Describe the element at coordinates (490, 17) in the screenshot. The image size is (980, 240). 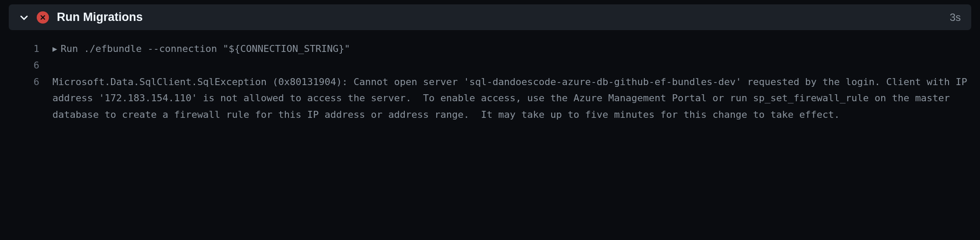
I see `step-header: Run Migrations 3s` at that location.